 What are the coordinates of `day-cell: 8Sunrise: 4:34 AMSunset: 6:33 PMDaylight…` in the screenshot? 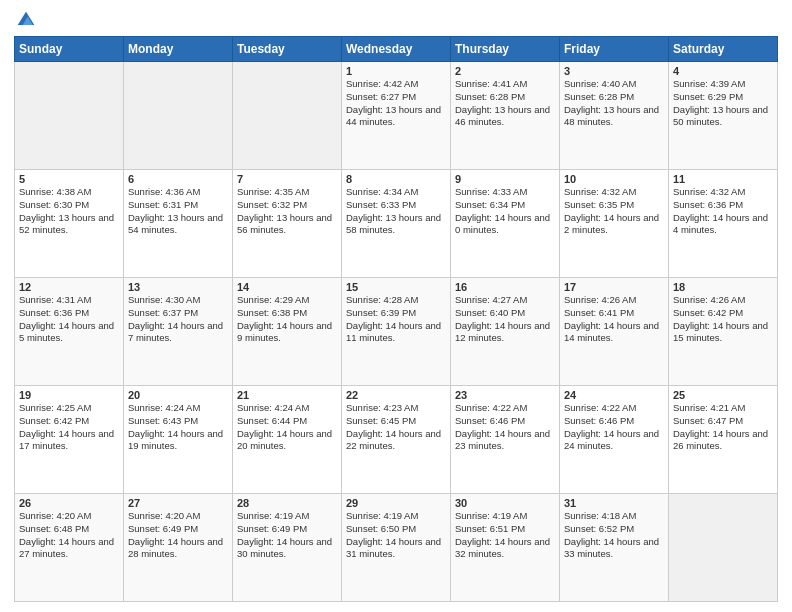 It's located at (396, 224).